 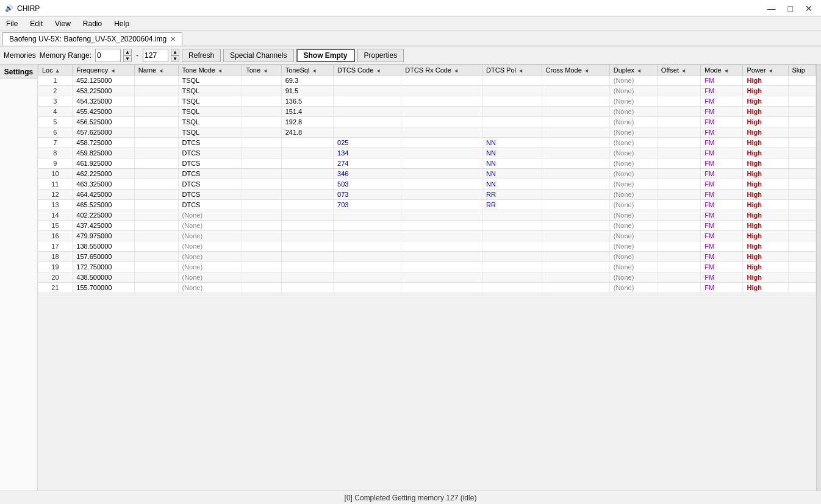 I want to click on col-offset: Offset ◄, so click(x=678, y=71).